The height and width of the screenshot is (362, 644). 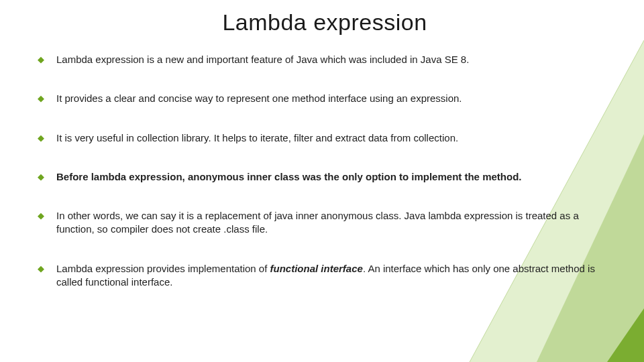 What do you see at coordinates (325, 138) in the screenshot?
I see `bullet-item: It is very useful in collection library.…` at bounding box center [325, 138].